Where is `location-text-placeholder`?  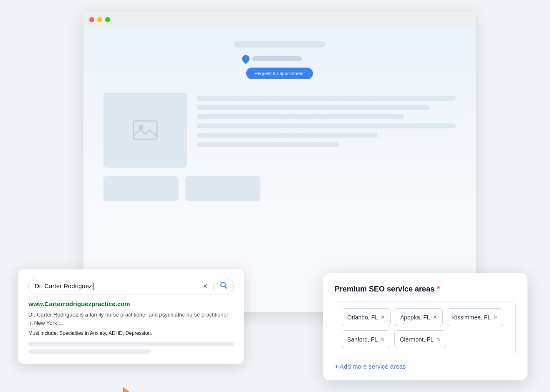 location-text-placeholder is located at coordinates (277, 59).